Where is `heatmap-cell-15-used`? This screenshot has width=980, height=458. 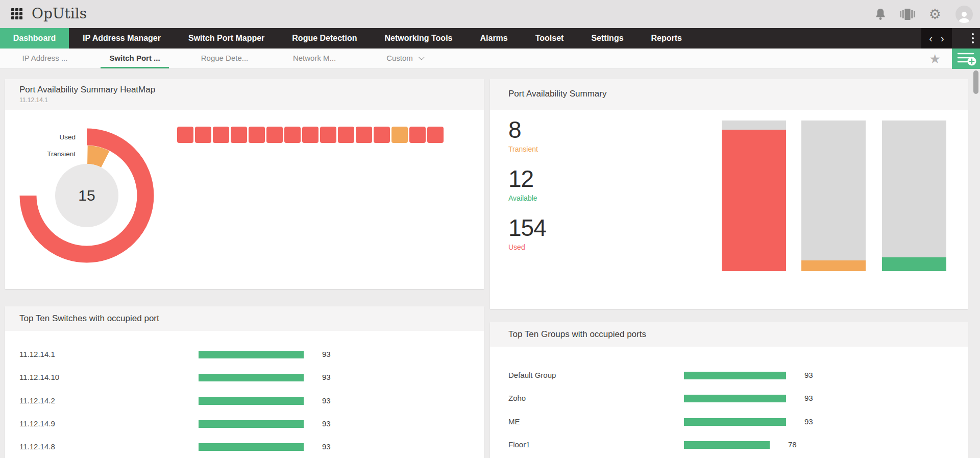
heatmap-cell-15-used is located at coordinates (435, 135).